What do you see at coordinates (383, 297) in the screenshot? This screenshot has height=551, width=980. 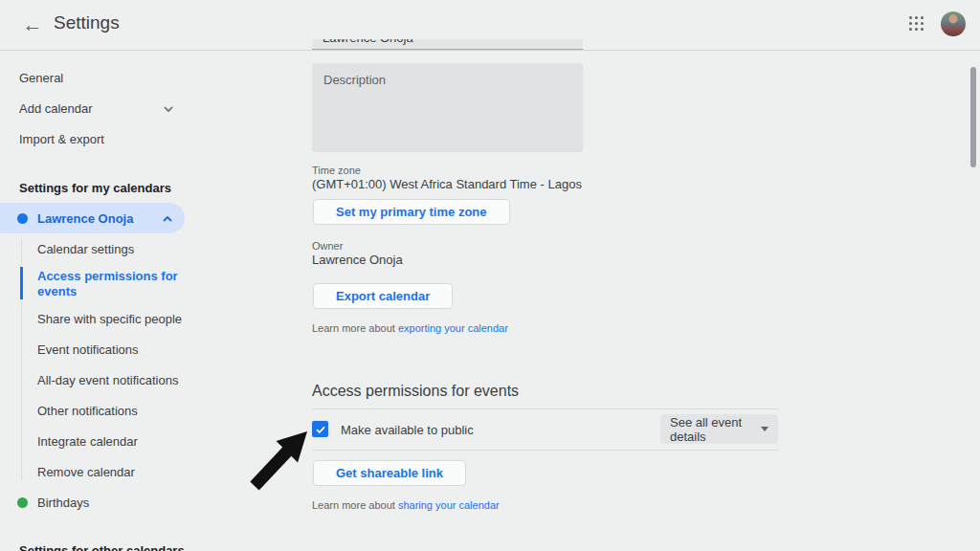 I see `export-calendar-button: Export calendar` at bounding box center [383, 297].